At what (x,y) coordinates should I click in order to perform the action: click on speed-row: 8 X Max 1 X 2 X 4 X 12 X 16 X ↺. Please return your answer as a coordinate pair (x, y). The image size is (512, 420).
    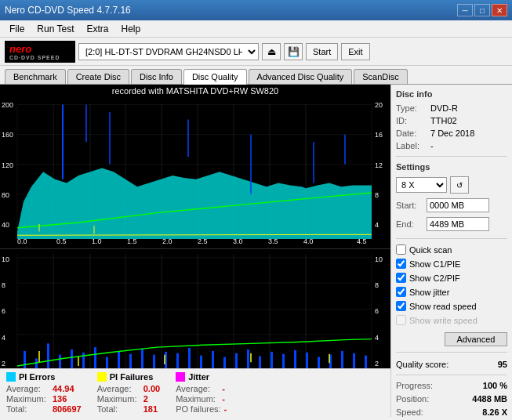
    Looking at the image, I should click on (452, 185).